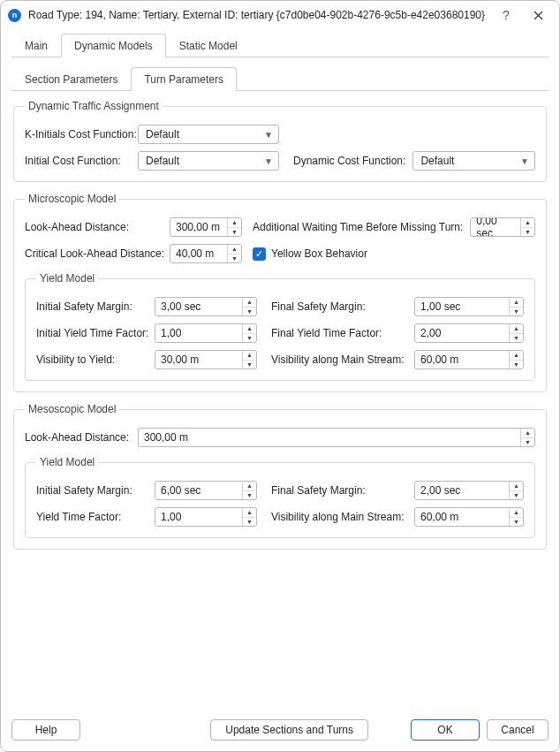  Describe the element at coordinates (36, 46) in the screenshot. I see `tab-main: Main` at that location.